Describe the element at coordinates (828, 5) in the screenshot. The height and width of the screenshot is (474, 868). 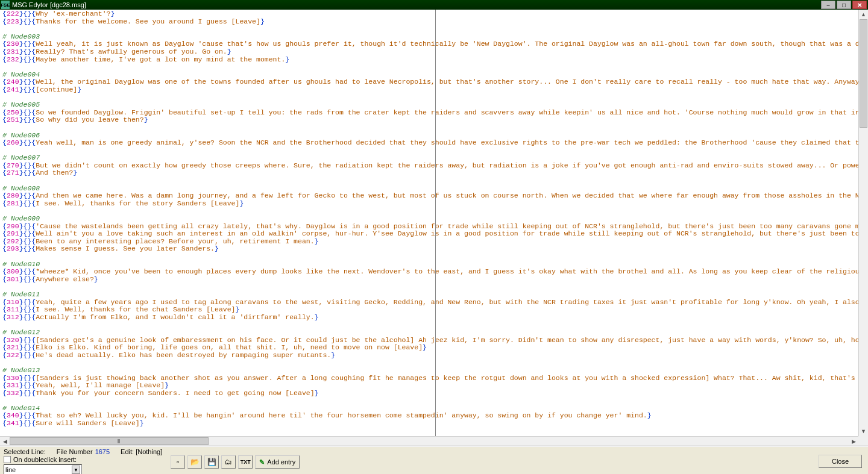
I see `minimize-button: –` at that location.